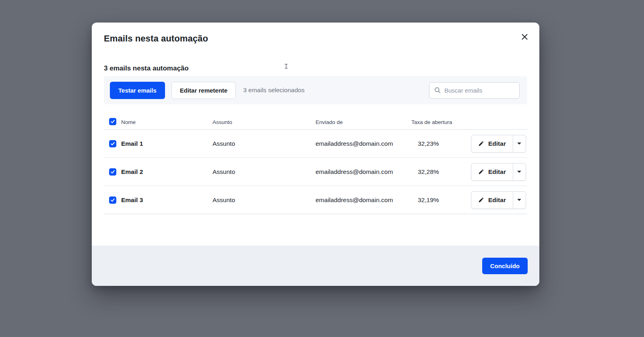 This screenshot has width=644, height=337. Describe the element at coordinates (113, 122) in the screenshot. I see `select-all-checkbox` at that location.